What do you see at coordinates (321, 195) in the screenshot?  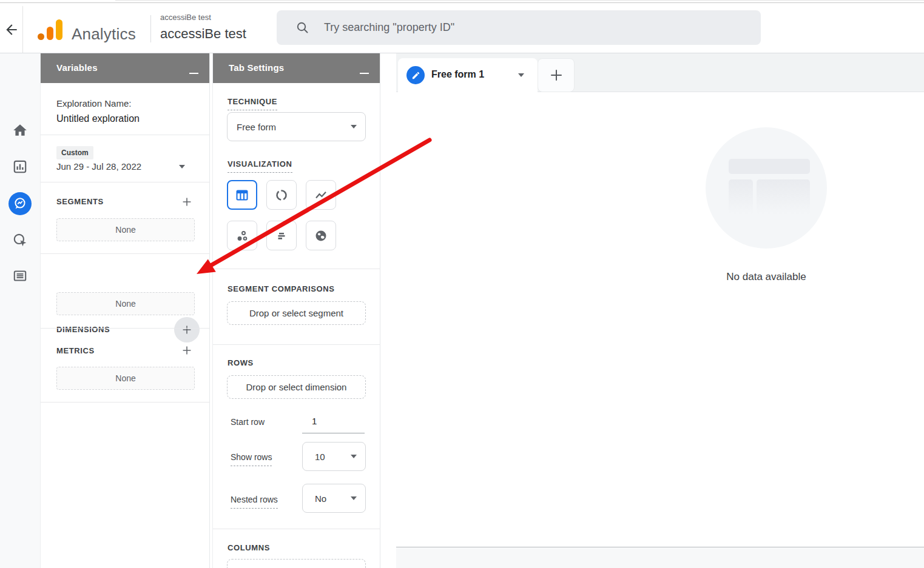 I see `viz-line-button` at bounding box center [321, 195].